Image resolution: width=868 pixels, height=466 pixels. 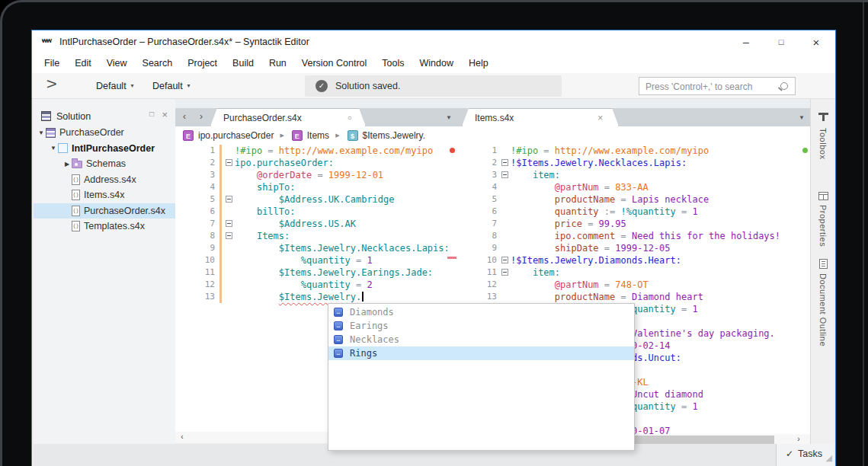 I want to click on code-text: Items:, so click(x=262, y=236).